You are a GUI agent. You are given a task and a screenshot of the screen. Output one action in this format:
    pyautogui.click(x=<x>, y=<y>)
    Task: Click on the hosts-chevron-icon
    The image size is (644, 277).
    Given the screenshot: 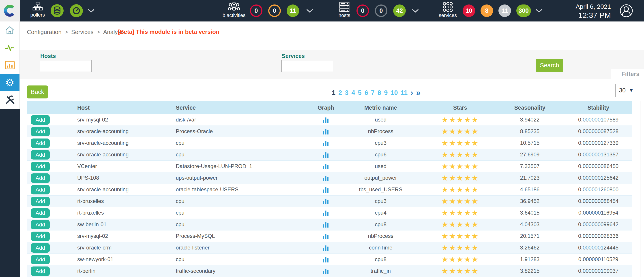 What is the action you would take?
    pyautogui.click(x=416, y=11)
    